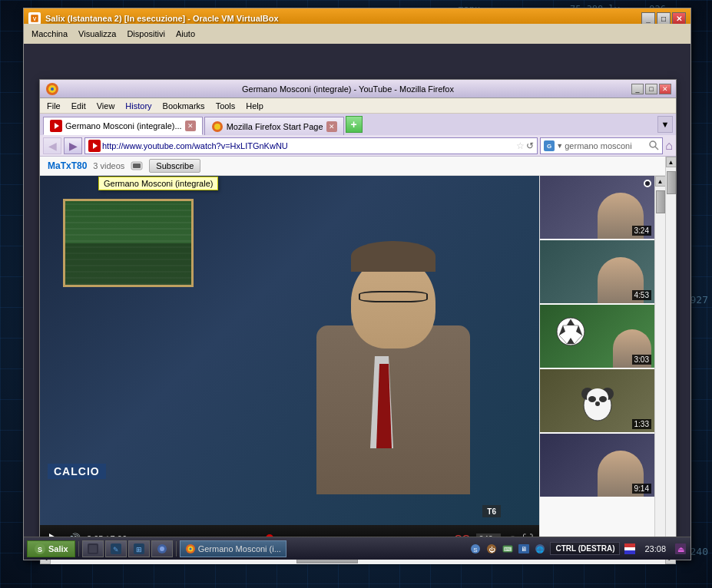 Image resolution: width=712 pixels, height=588 pixels. I want to click on ff-menu-help: Help, so click(255, 106).